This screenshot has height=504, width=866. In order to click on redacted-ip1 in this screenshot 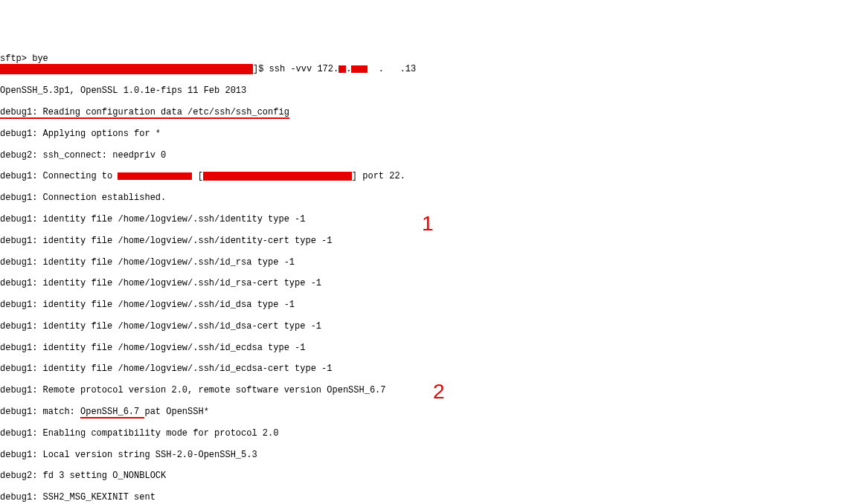, I will do `click(342, 69)`.